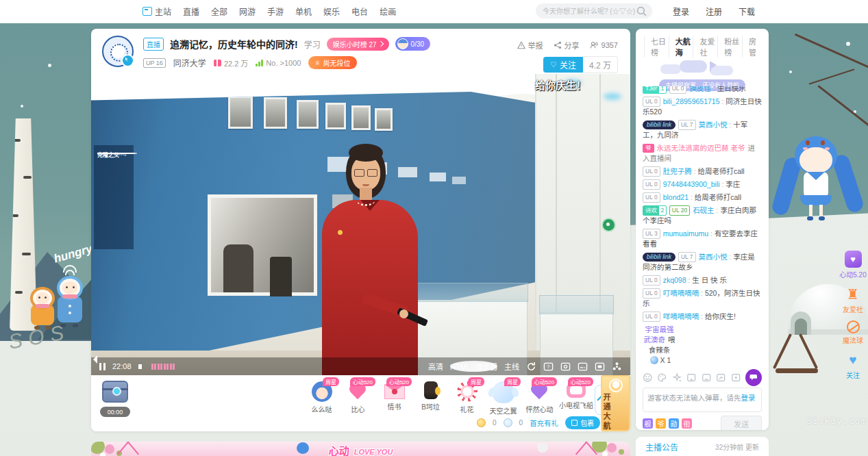 The width and height of the screenshot is (868, 456). What do you see at coordinates (732, 89) in the screenshot?
I see `chat-text: 生日快乐` at bounding box center [732, 89].